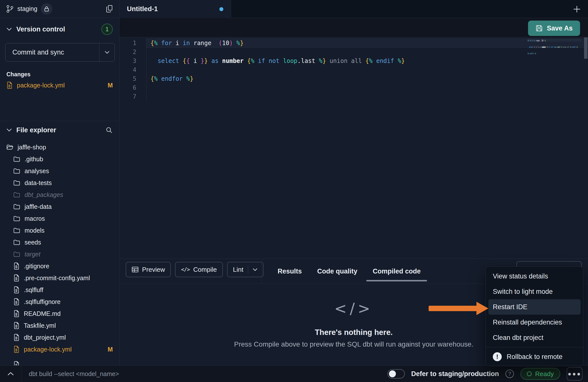 The height and width of the screenshot is (382, 588). What do you see at coordinates (60, 53) in the screenshot?
I see `commit-and-sync-button: Commit and sync` at bounding box center [60, 53].